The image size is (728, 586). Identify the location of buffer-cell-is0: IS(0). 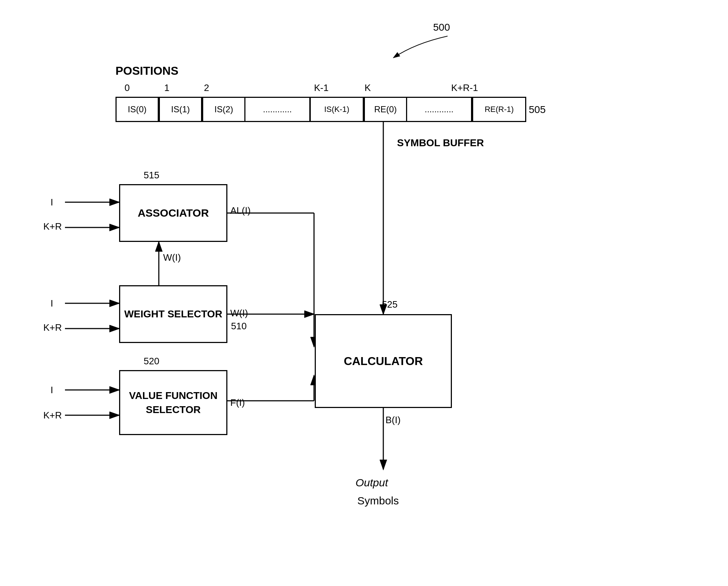
(137, 109).